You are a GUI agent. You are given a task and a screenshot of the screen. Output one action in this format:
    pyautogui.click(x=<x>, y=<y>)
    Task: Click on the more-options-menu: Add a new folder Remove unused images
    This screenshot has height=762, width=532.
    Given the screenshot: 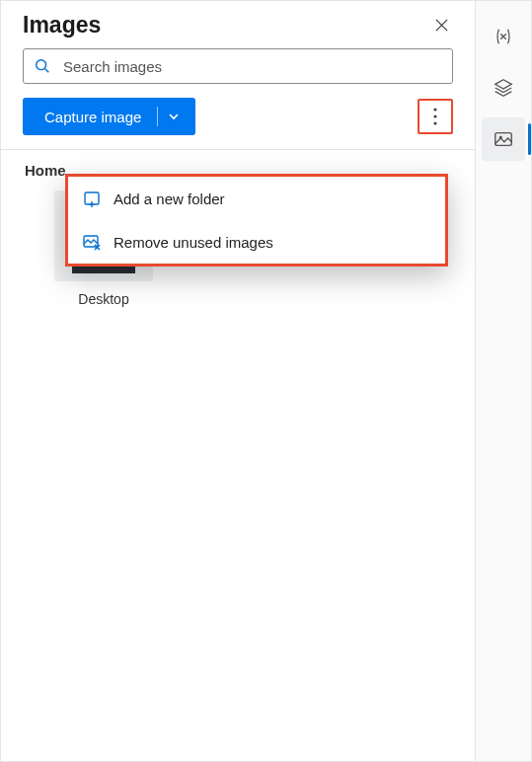 What is the action you would take?
    pyautogui.click(x=257, y=220)
    